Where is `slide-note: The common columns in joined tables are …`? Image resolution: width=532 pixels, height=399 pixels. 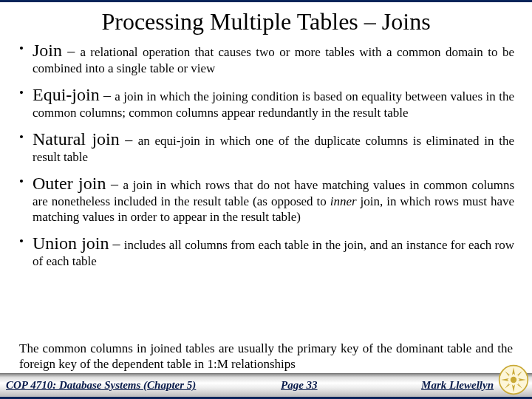
slide-note: The common columns in joined tables are … is located at coordinates (266, 356).